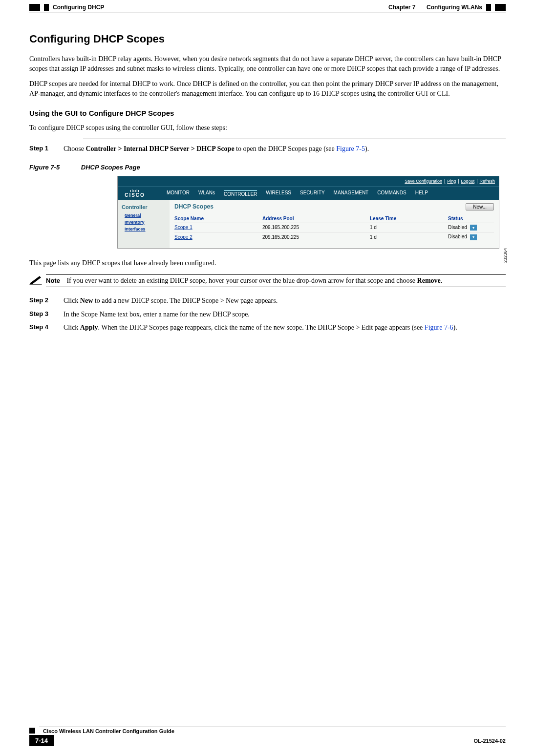 The width and height of the screenshot is (535, 756). I want to click on step-4-label: Step 4, so click(46, 328).